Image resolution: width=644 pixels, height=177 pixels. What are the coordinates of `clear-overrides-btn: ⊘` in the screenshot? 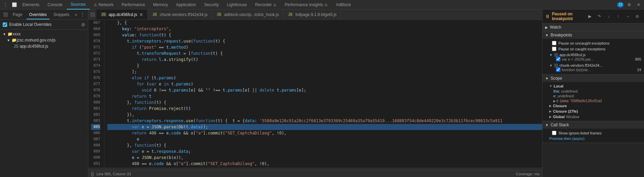 It's located at (83, 25).